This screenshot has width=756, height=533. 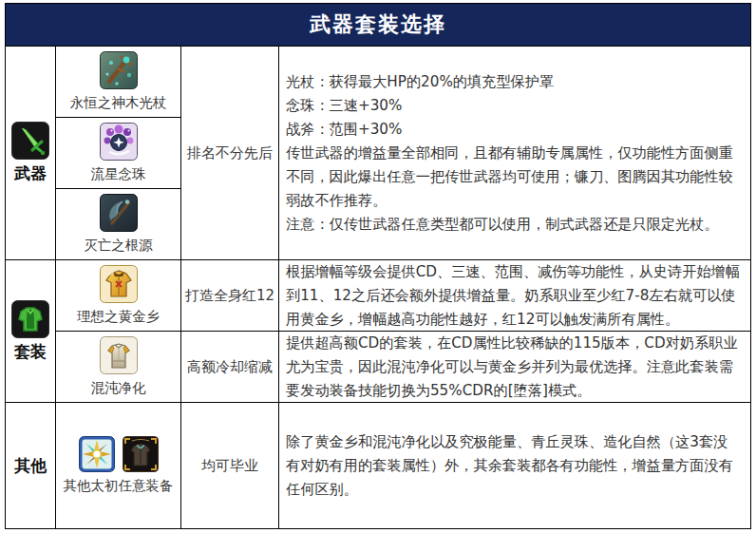 I want to click on item-cell-axe: 灭亡之根源, so click(x=118, y=224).